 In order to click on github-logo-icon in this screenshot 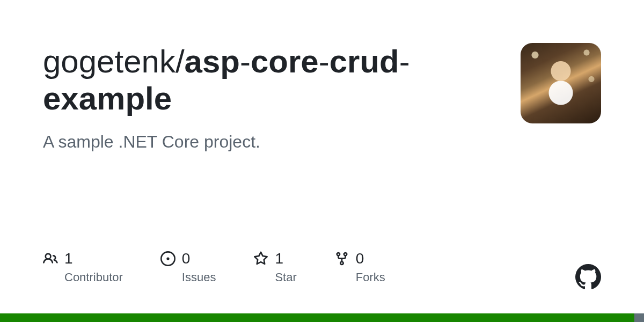, I will do `click(588, 277)`.